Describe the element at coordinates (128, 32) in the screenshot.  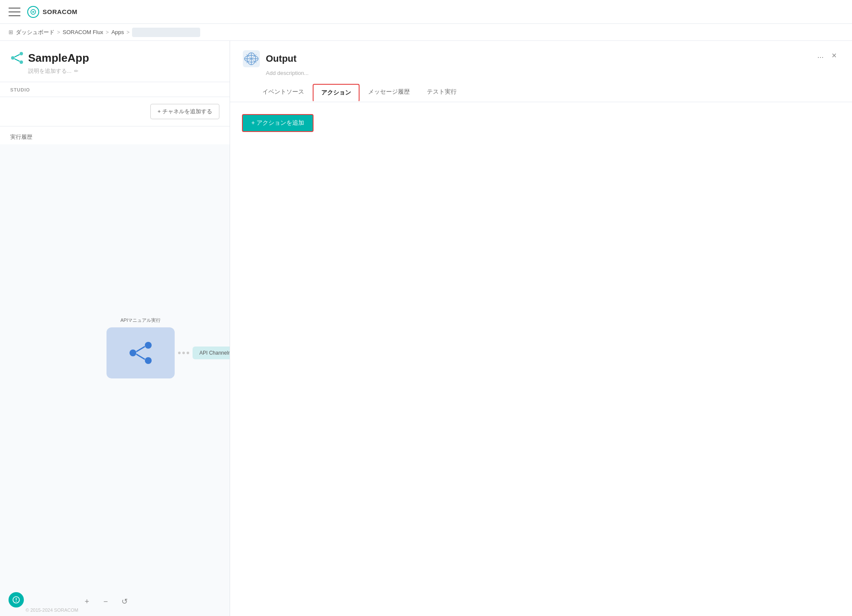
I see `breadcrumb-sep-3: >` at that location.